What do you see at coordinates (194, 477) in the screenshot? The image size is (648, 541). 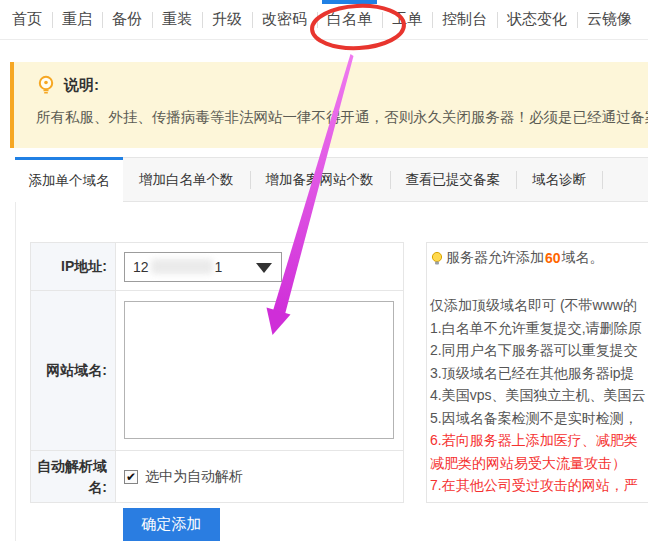 I see `auto-resolve-checkbox-label: 选中为自动解析` at bounding box center [194, 477].